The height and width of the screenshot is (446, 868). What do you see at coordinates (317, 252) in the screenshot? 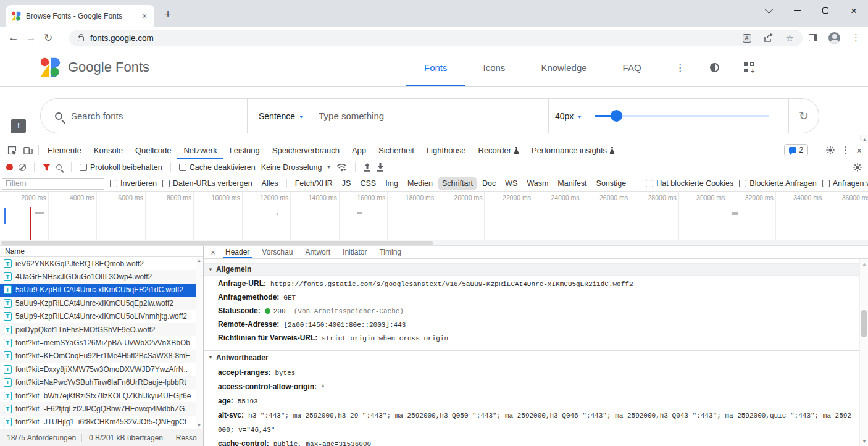
I see `details-tab-antwort: Antwort` at bounding box center [317, 252].